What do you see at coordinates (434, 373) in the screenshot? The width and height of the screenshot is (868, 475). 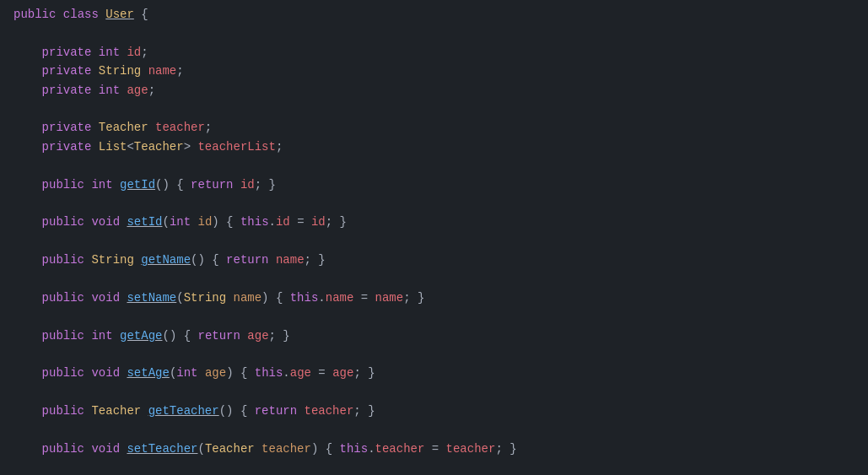 I see `code-line: public void setAge(int age) { this.age =…` at bounding box center [434, 373].